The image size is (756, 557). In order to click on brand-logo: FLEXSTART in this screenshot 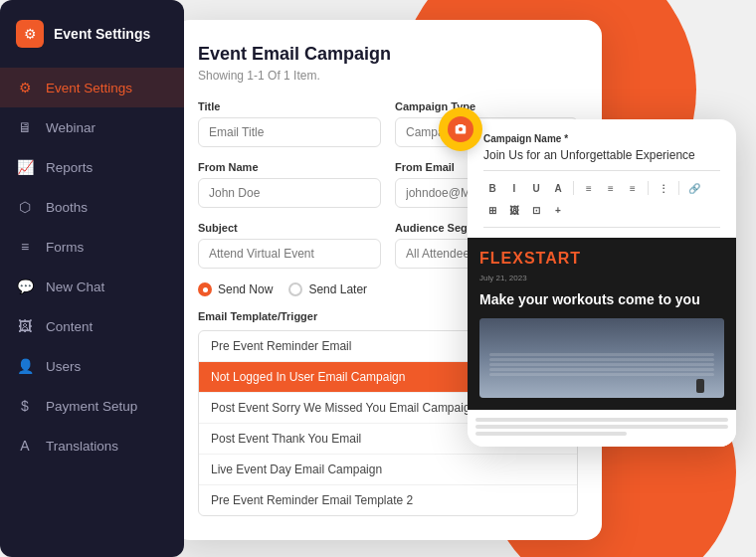, I will do `click(602, 259)`.